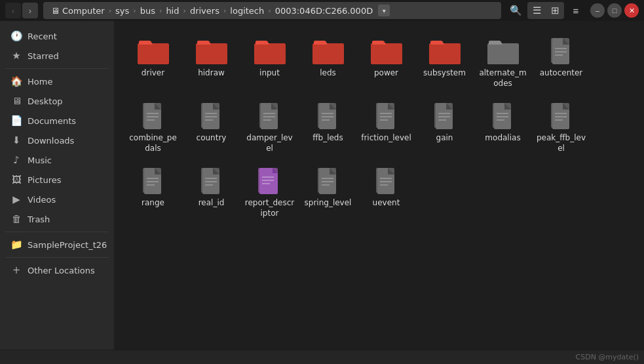 Image resolution: width=644 pixels, height=364 pixels. What do you see at coordinates (328, 63) in the screenshot?
I see `file-item: leds` at bounding box center [328, 63].